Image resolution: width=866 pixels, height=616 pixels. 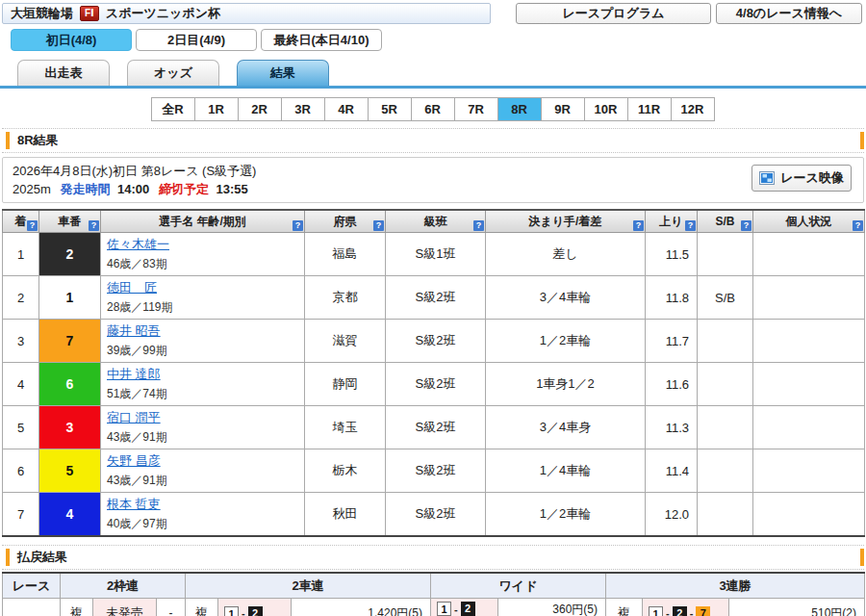 What do you see at coordinates (434, 472) in the screenshot?
I see `result-row-6: 6 5 矢野 昌彦43歳／91期 栃木 S級2班 1／4車輪 11.4` at bounding box center [434, 472].